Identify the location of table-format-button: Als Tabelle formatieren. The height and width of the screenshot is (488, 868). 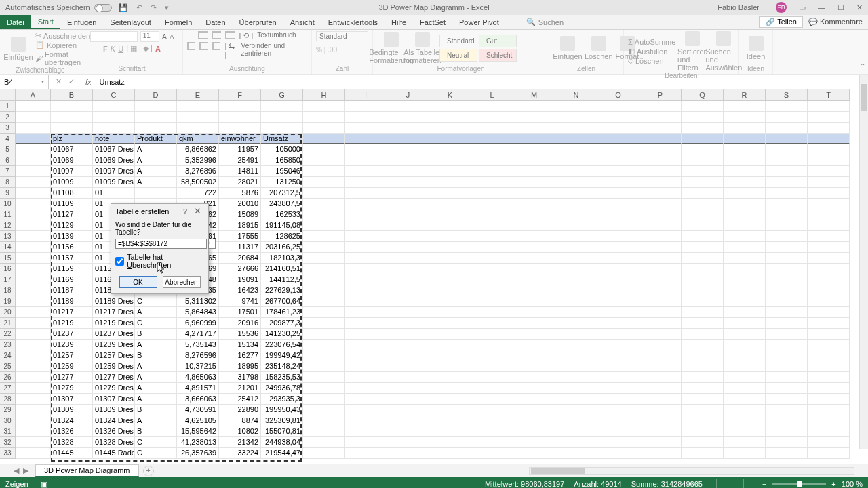
(422, 48).